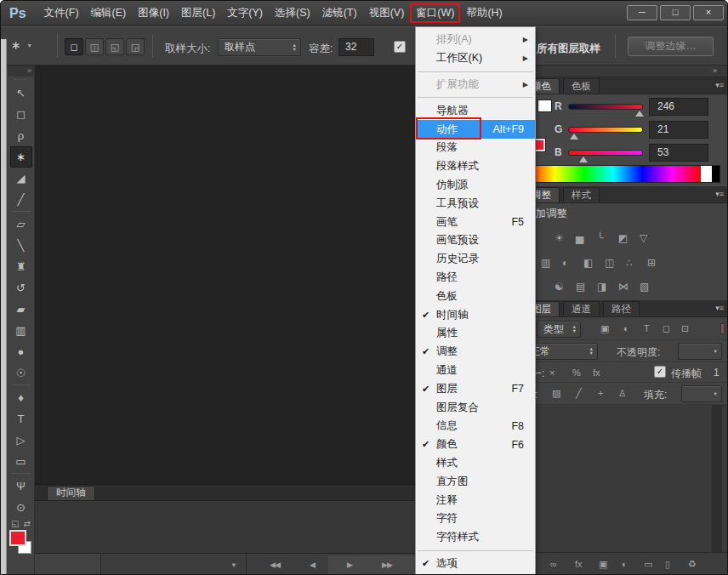 The image size is (728, 575). I want to click on channel-value-B: 53, so click(679, 153).